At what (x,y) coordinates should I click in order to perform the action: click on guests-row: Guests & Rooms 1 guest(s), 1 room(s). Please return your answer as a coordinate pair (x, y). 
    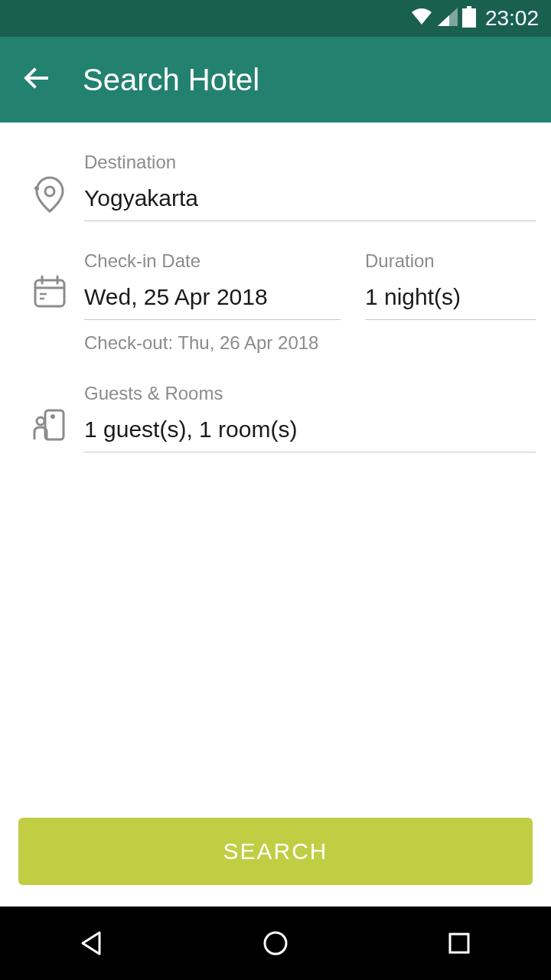
    Looking at the image, I should click on (276, 403).